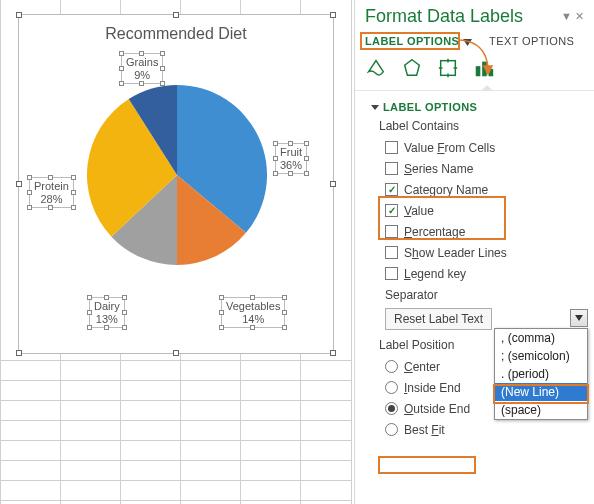 Image resolution: width=594 pixels, height=504 pixels. I want to click on checkbox-series-name: Series Name, so click(474, 168).